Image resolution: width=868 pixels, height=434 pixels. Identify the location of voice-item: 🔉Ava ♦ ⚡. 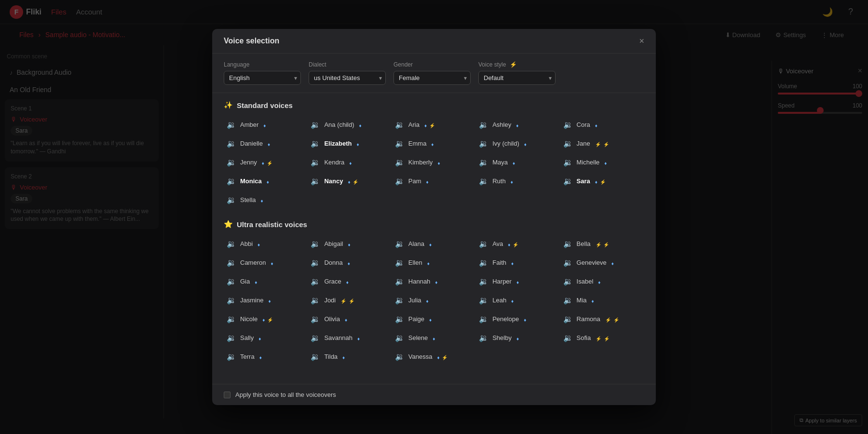
(518, 244).